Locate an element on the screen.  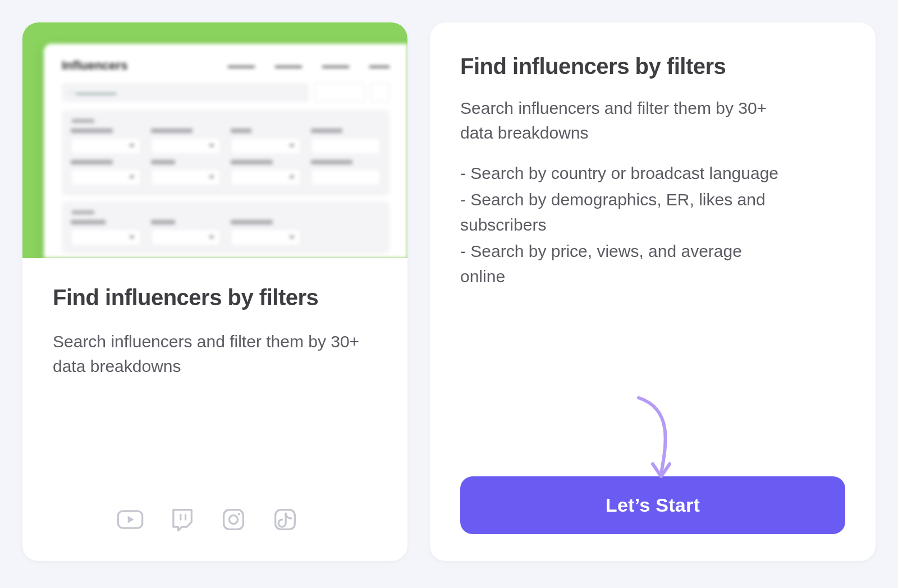
youtube-icon is located at coordinates (130, 520).